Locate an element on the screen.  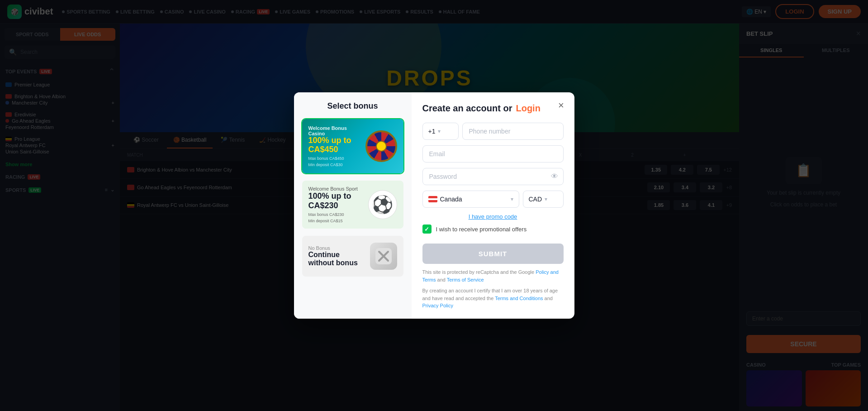
country-select: Canada ▾ is located at coordinates (471, 199).